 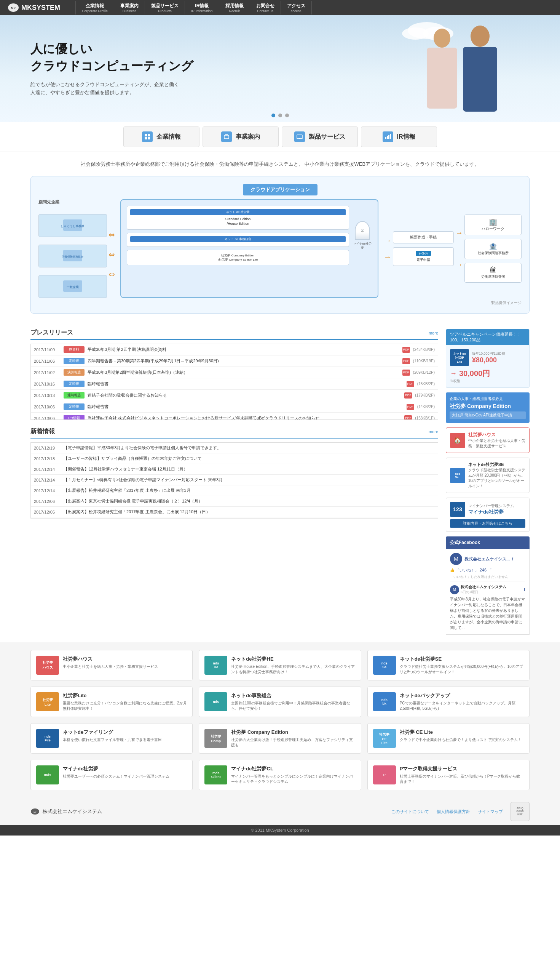 What do you see at coordinates (249, 512) in the screenshot?
I see `news-title-6: 【出展案内】松井税経研究主催「2017年度 主農祭会」に出展 12月10日（日）` at bounding box center [249, 512].